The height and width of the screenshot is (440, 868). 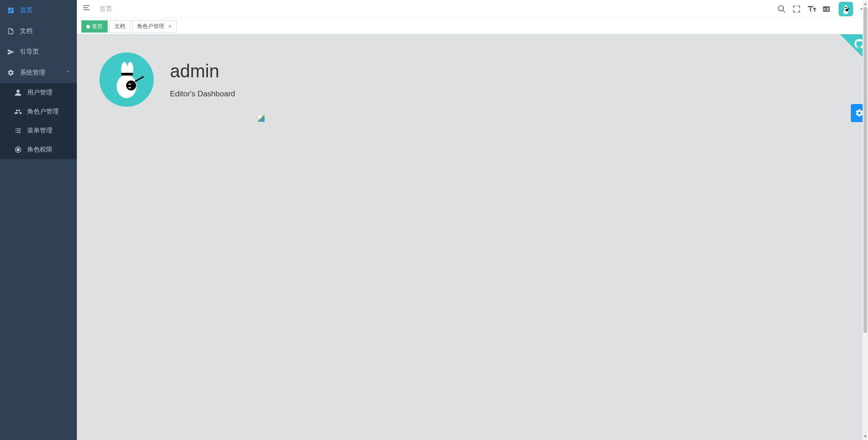 What do you see at coordinates (782, 9) in the screenshot?
I see `search-icon` at bounding box center [782, 9].